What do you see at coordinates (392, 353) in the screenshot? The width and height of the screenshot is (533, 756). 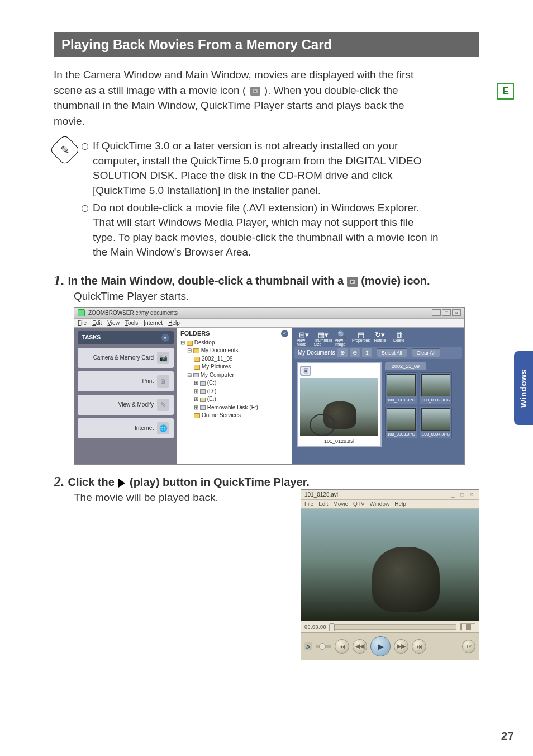 I see `select-all-button: Select All` at bounding box center [392, 353].